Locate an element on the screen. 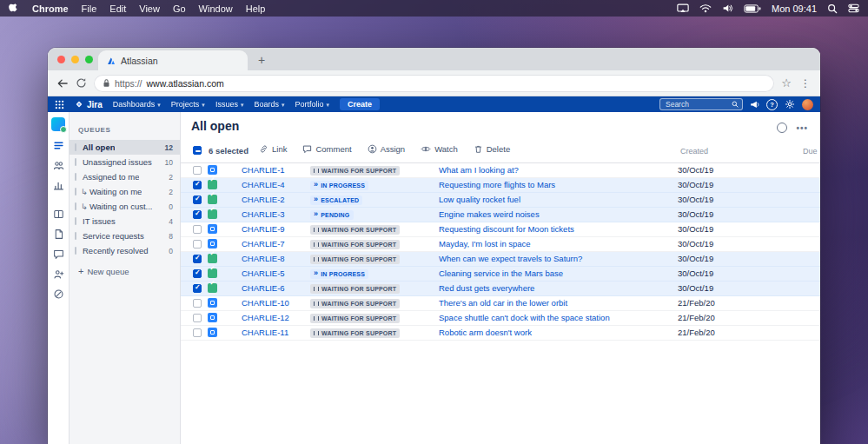  issue-summary-link: Red dust gets everywhere is located at coordinates (487, 288).